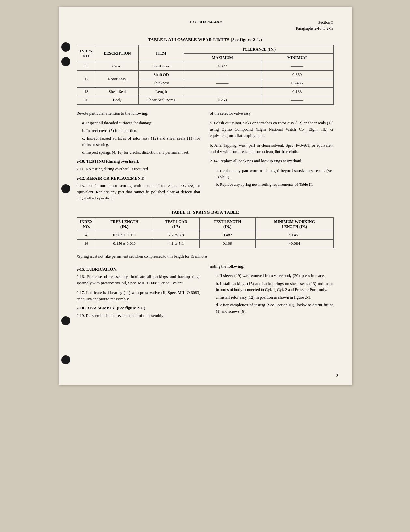 This screenshot has height=532, width=410. What do you see at coordinates (141, 123) in the screenshot?
I see `body-item-a: a. Inspect all threaded surfaces for dam…` at bounding box center [141, 123].